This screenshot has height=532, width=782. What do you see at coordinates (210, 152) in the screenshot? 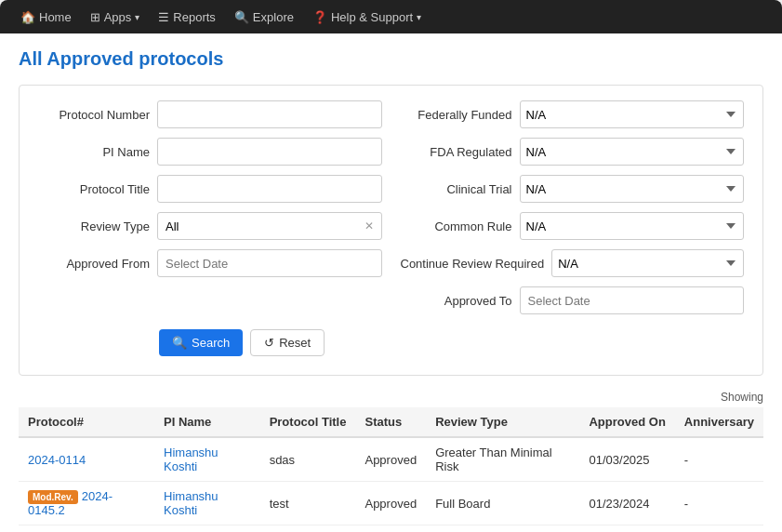
I see `pi-name-row: PI Name` at bounding box center [210, 152].